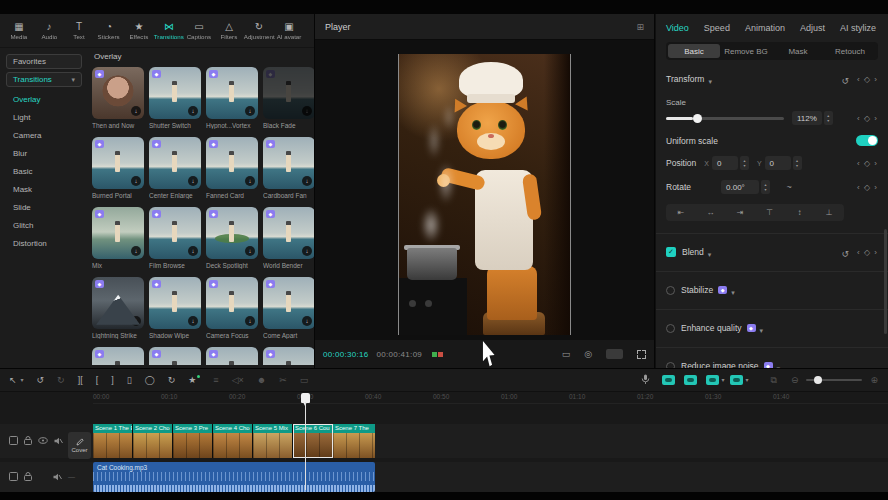 The image size is (888, 500). What do you see at coordinates (199, 30) in the screenshot?
I see `toolbar-captions: ▭Captions` at bounding box center [199, 30].